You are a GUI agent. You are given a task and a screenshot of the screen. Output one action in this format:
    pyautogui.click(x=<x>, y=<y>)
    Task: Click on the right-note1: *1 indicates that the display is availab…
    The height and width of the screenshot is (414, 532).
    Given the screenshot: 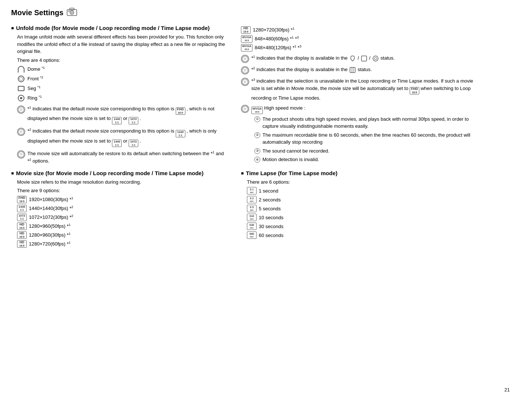 What is the action you would take?
    pyautogui.click(x=360, y=59)
    